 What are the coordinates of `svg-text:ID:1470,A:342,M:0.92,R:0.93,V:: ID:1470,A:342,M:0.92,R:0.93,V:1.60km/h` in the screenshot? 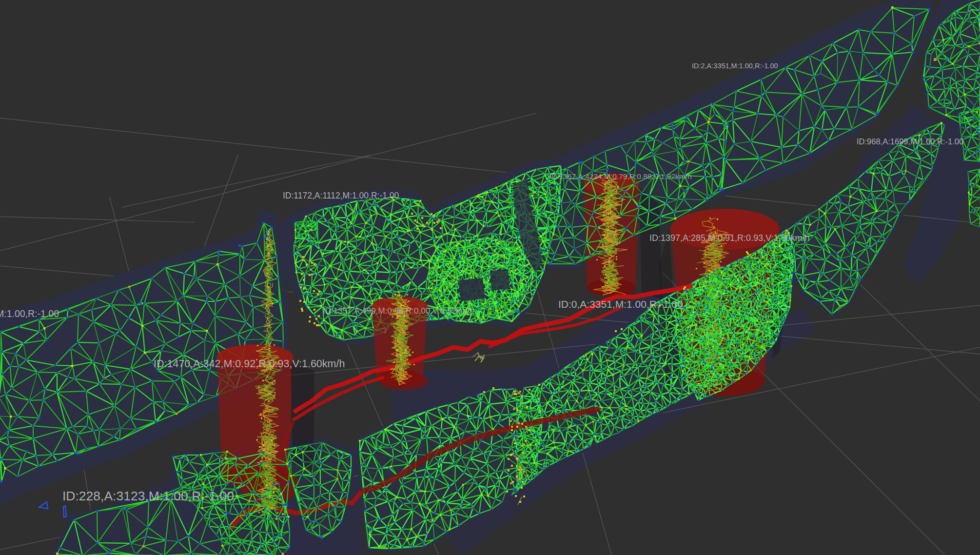 It's located at (249, 364).